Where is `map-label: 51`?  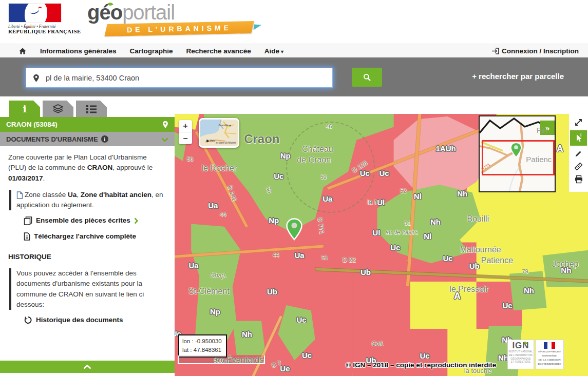 map-label: 51 is located at coordinates (325, 258).